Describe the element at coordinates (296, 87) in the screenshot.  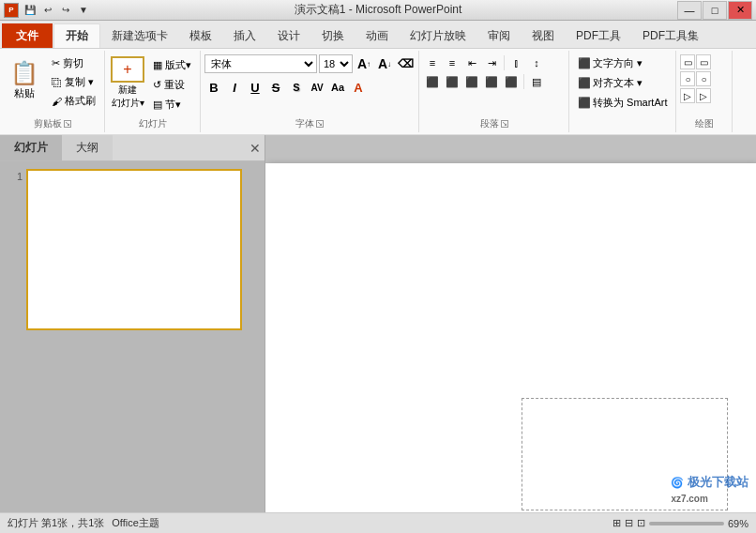
I see `shadow-button: S` at that location.